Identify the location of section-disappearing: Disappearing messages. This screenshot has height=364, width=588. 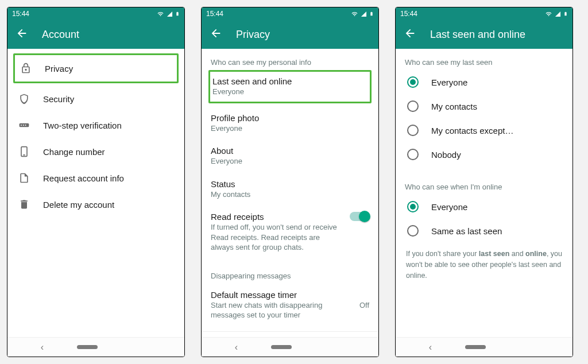
(290, 271).